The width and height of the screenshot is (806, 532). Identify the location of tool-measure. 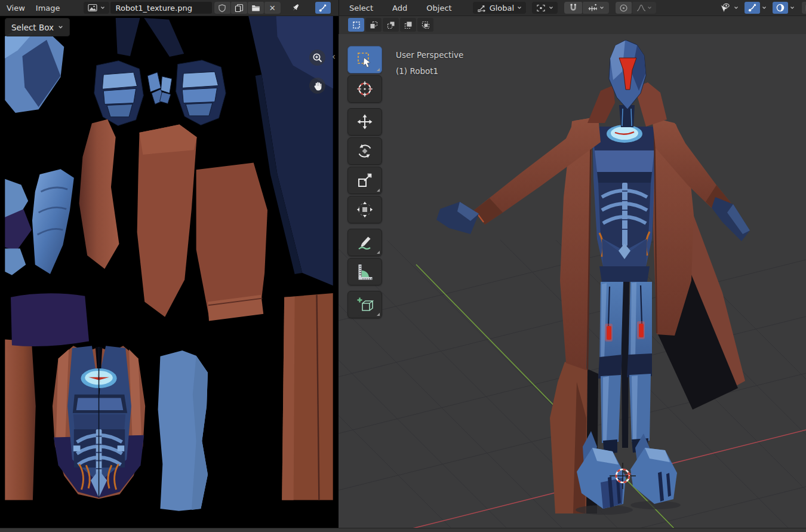
(365, 272).